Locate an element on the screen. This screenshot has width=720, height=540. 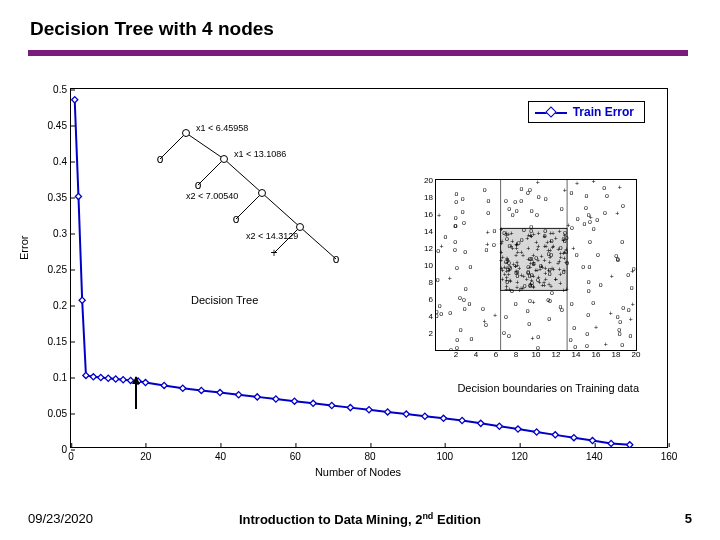
scatter-y-tick: 12 is located at coordinates (430, 248).